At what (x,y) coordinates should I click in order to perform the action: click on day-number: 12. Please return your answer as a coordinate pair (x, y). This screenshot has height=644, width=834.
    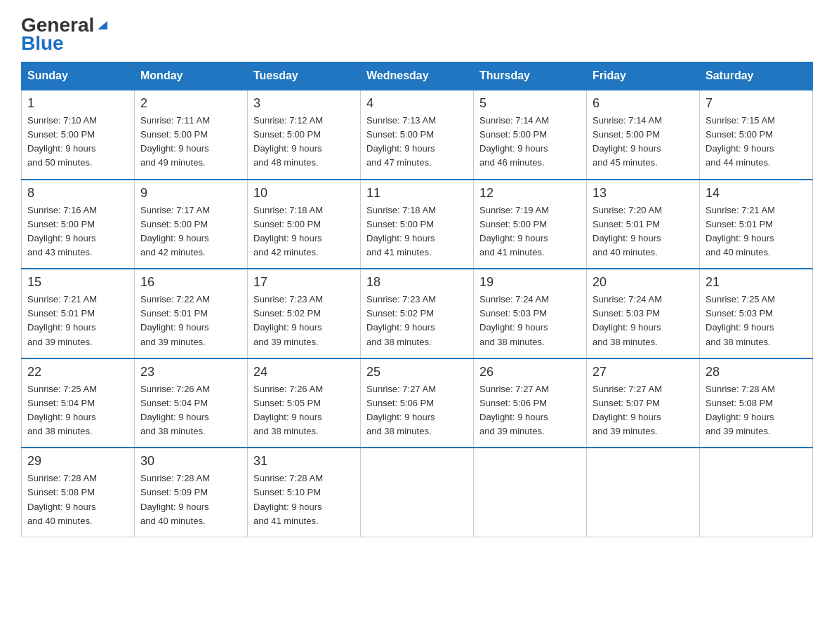
    Looking at the image, I should click on (530, 194).